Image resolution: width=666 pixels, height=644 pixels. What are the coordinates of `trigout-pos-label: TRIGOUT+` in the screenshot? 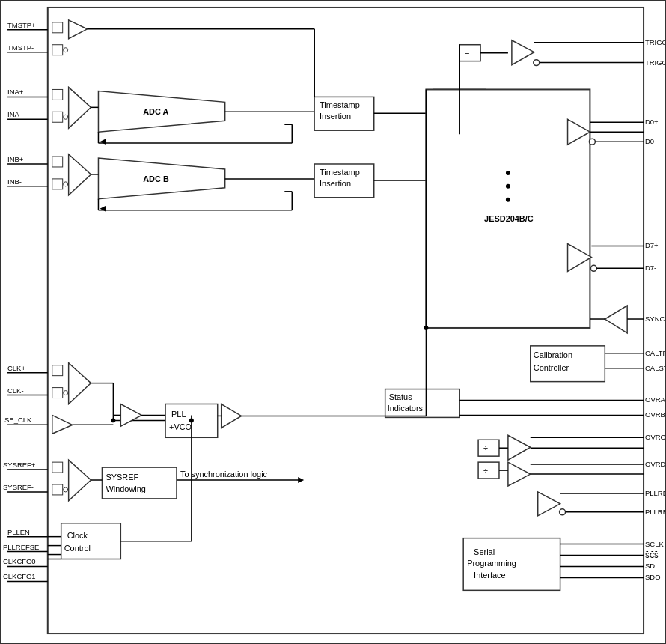 It's located at (655, 42).